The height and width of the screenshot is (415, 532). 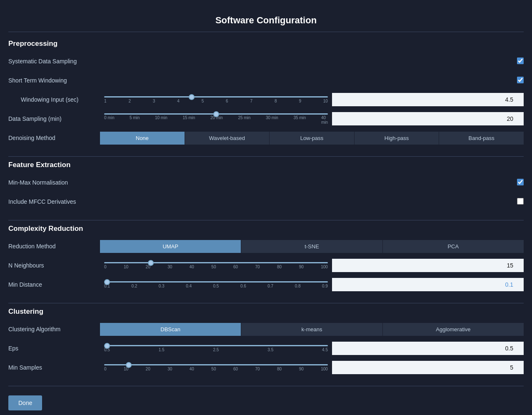 I want to click on clustering-algorithm-btn-group: DBScan k-means Agglomerative, so click(x=312, y=329).